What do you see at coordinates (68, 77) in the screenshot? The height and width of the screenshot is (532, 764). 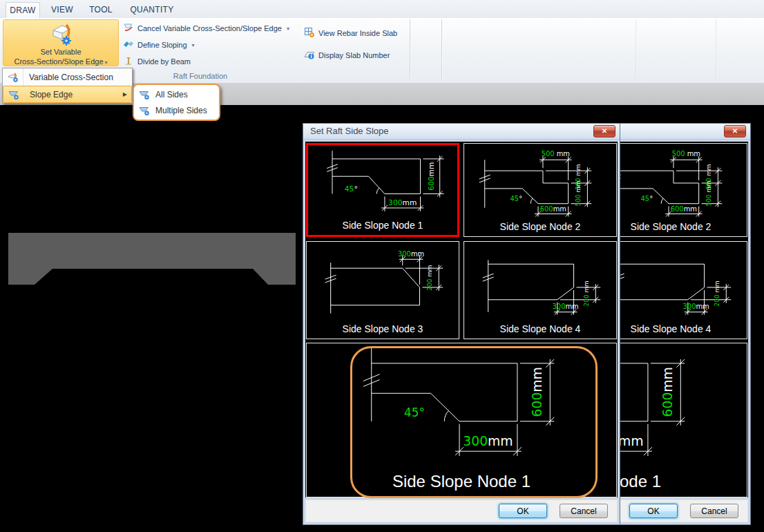 I see `menu-item-variable-cross-section: Variable Cross-Section` at bounding box center [68, 77].